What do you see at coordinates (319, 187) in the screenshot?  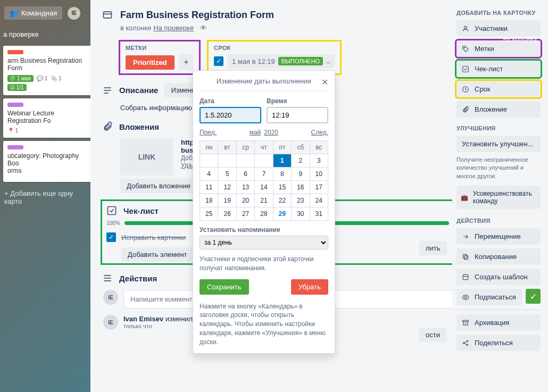 I see `calendar-day: 17` at bounding box center [319, 187].